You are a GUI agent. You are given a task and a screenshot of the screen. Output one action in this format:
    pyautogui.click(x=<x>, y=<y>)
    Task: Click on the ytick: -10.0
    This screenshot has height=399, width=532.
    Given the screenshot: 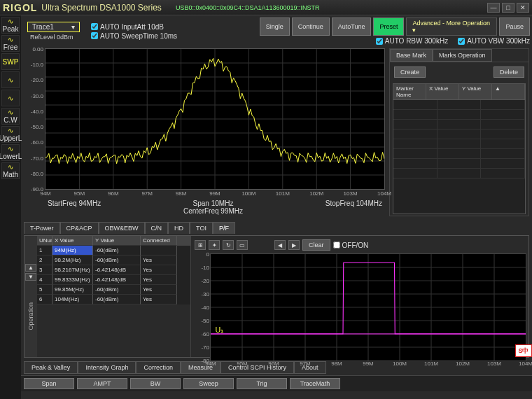 What is the action you would take?
    pyautogui.click(x=38, y=64)
    